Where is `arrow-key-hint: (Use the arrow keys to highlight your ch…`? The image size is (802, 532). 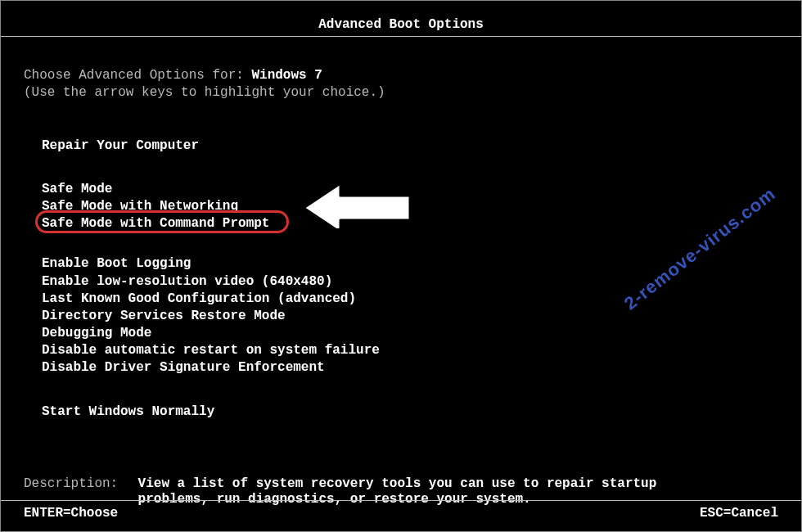
arrow-key-hint: (Use the arrow keys to highlight your ch… is located at coordinates (401, 93).